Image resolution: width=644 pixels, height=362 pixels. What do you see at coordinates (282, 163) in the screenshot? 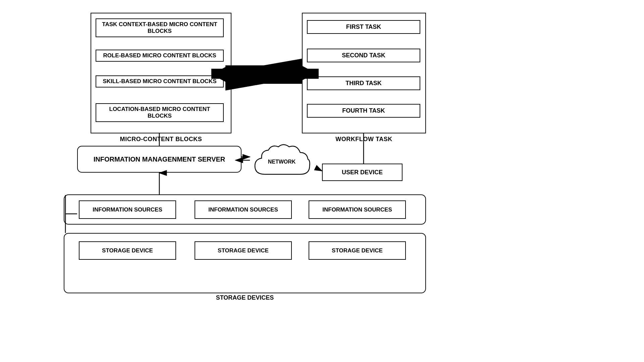
I see `network-cloud: NETWORK` at bounding box center [282, 163].